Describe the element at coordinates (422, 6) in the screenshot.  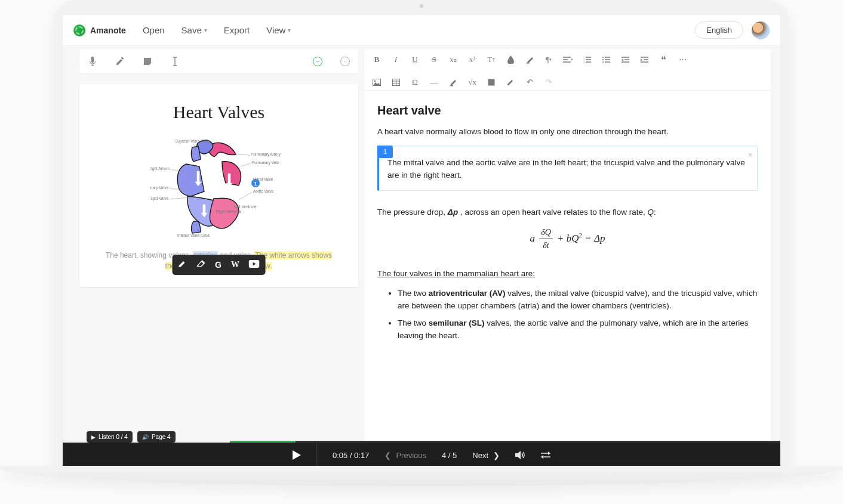
I see `camera-dot` at that location.